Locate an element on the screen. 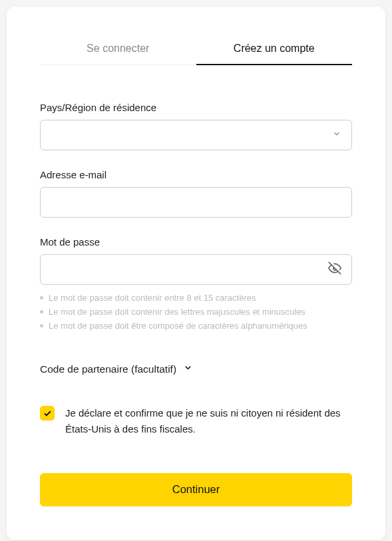 The height and width of the screenshot is (541, 392). declaration-checkbox is located at coordinates (47, 413).